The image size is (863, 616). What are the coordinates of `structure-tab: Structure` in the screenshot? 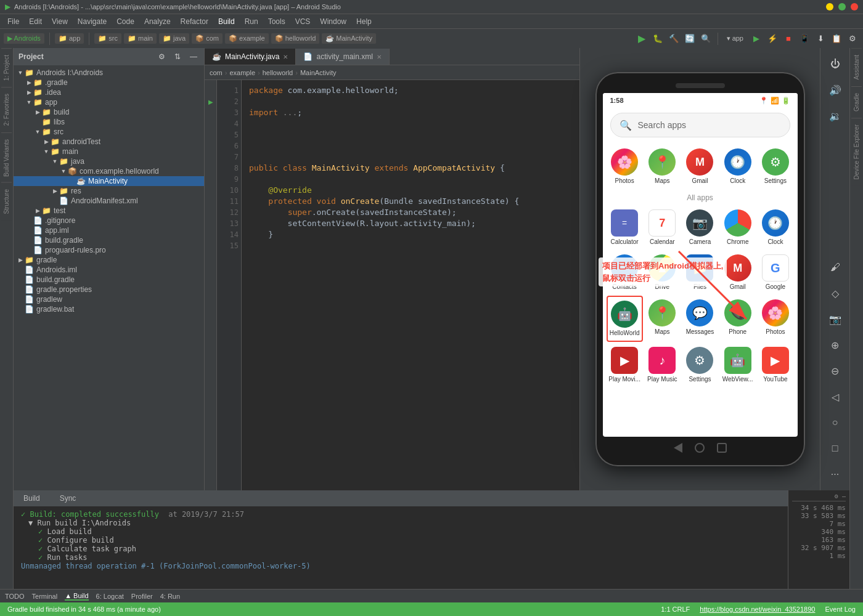 It's located at (6, 201).